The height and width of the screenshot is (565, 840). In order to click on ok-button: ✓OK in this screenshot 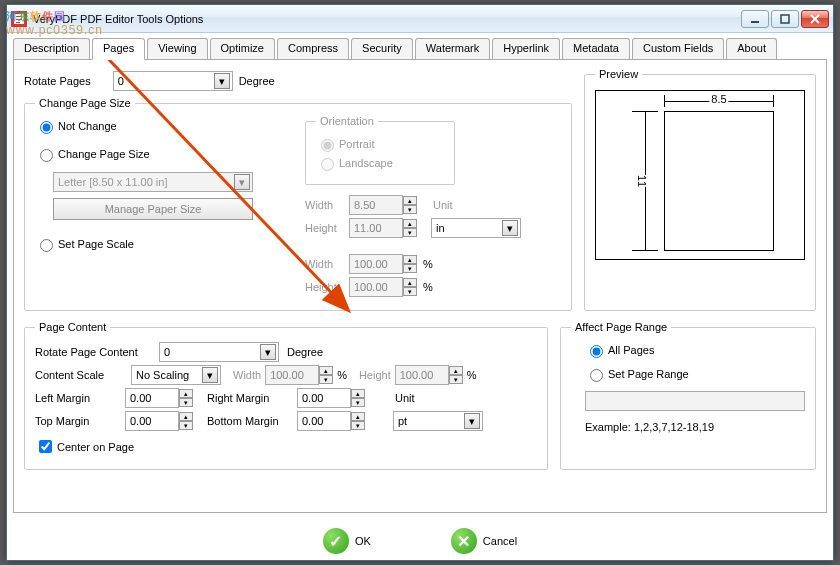, I will do `click(347, 541)`.